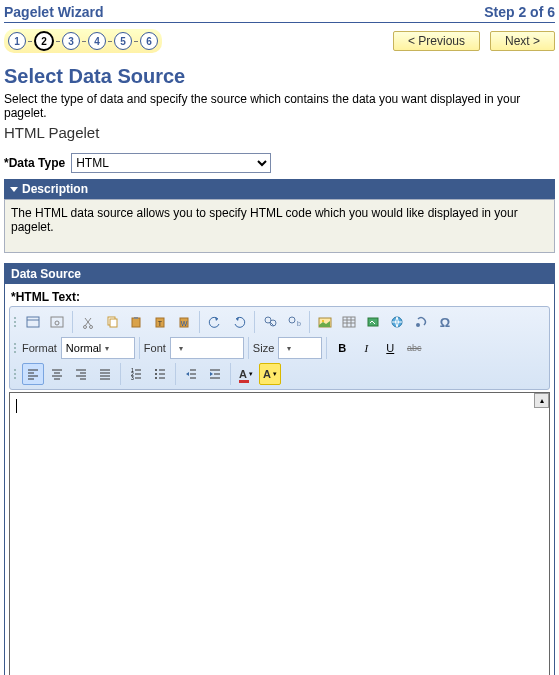 This screenshot has width=559, height=675. What do you see at coordinates (14, 190) in the screenshot?
I see `collapse-icon` at bounding box center [14, 190].